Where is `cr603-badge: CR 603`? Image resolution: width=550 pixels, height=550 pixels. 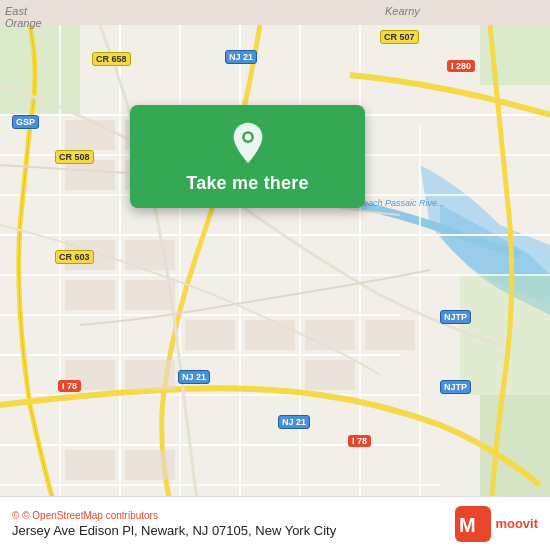 cr603-badge: CR 603 is located at coordinates (74, 257).